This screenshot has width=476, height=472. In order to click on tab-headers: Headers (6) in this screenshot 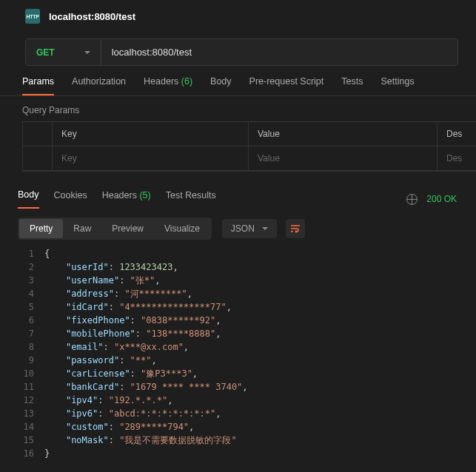, I will do `click(168, 86)`.